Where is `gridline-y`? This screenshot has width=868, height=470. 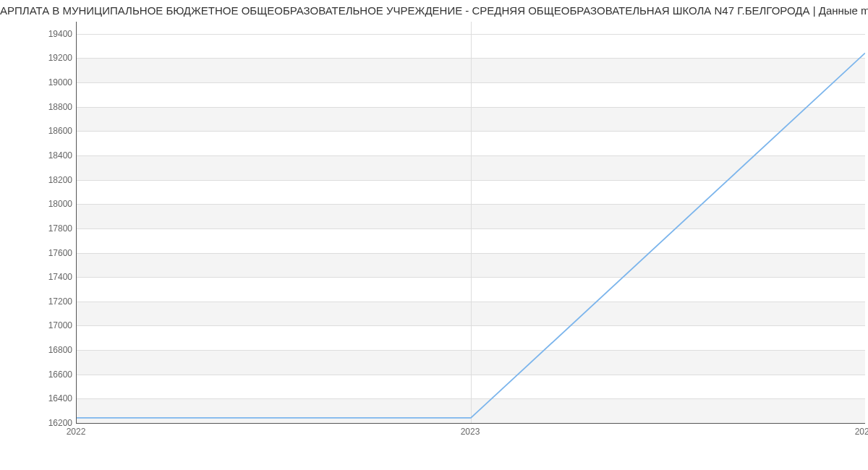 gridline-y is located at coordinates (471, 424).